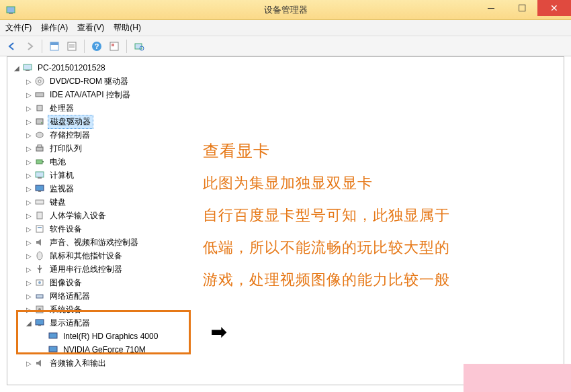 The height and width of the screenshot is (392, 571). I want to click on tree-root-label: PC-201501201528, so click(71, 68).